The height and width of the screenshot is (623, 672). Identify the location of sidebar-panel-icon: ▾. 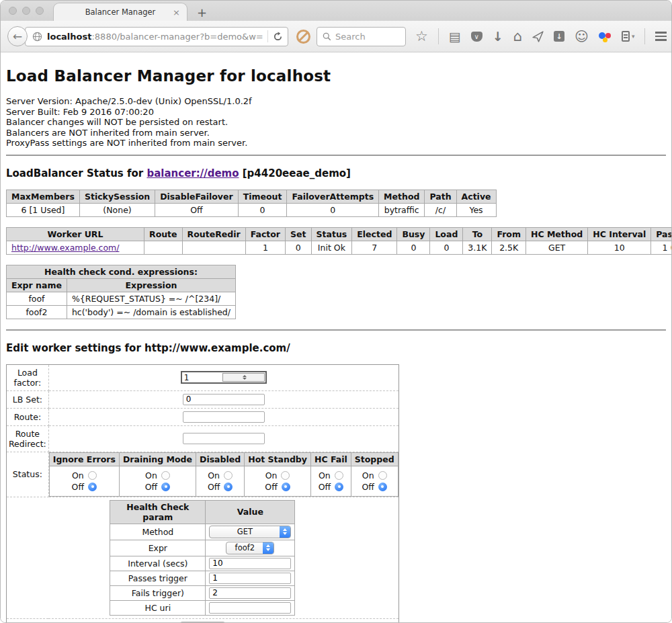
(628, 36).